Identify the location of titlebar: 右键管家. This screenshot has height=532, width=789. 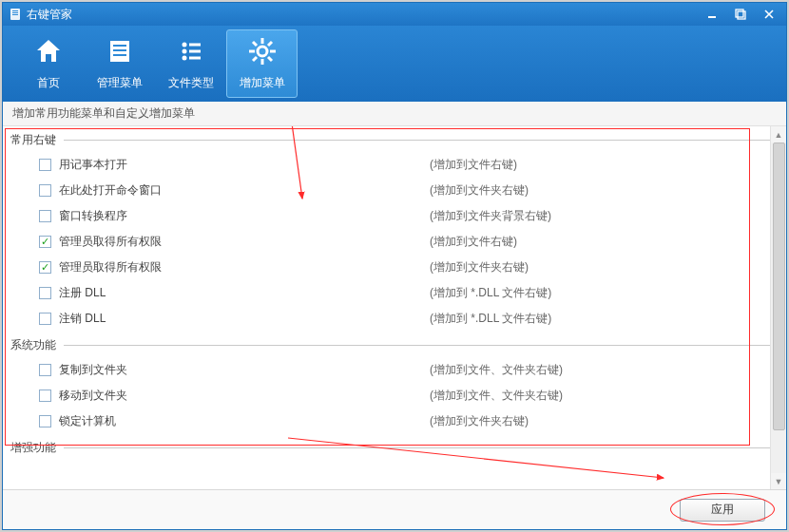
(394, 14).